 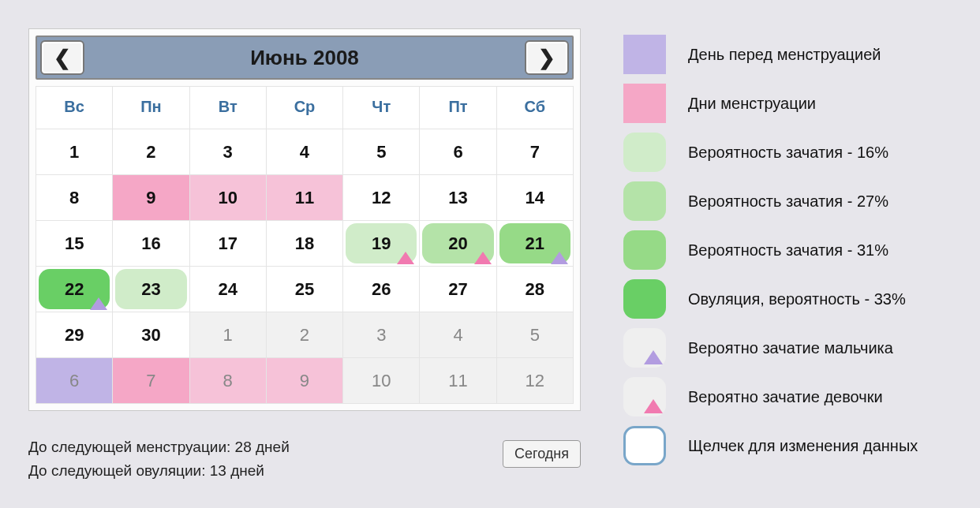 I want to click on weekday-header: Пт, so click(x=458, y=108).